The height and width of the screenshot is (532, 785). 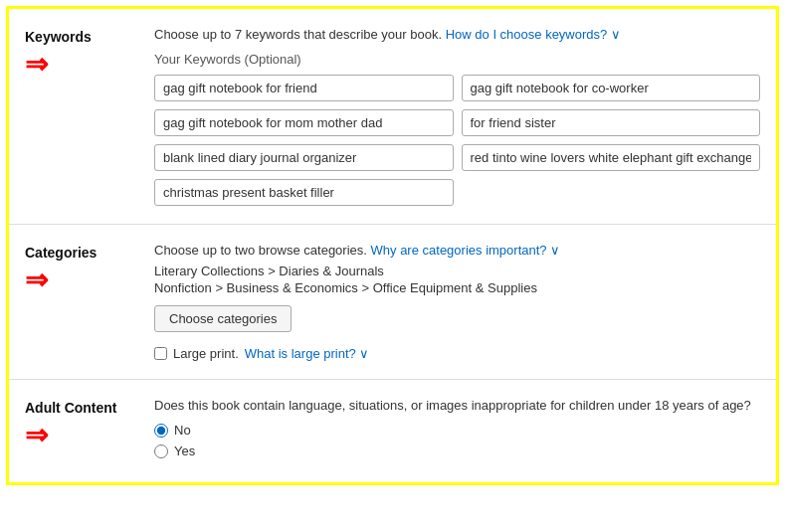 I want to click on keywords-field-label: Your Keywords (Optional), so click(x=458, y=60).